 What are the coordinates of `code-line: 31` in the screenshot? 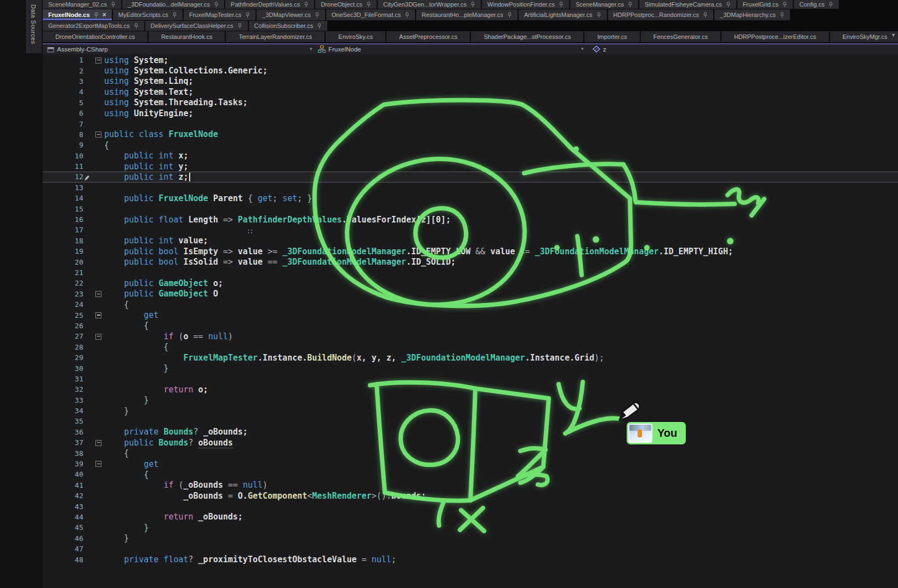 It's located at (470, 379).